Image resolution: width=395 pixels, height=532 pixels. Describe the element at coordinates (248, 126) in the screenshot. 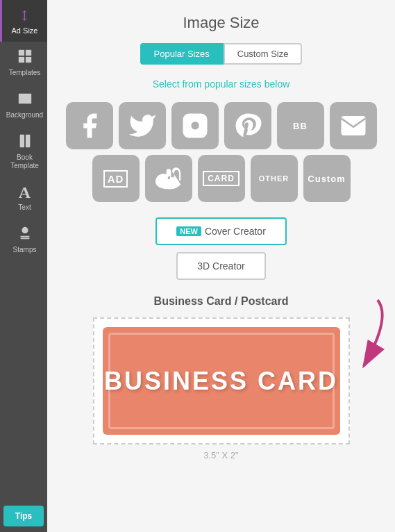

I see `icon-btn-pinterest` at that location.